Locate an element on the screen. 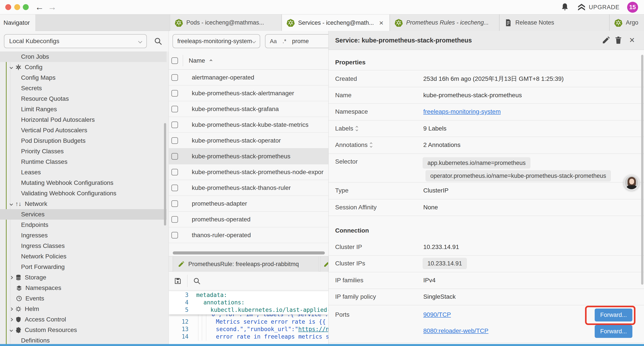 This screenshot has height=346, width=644. close-window-button is located at coordinates (8, 7).